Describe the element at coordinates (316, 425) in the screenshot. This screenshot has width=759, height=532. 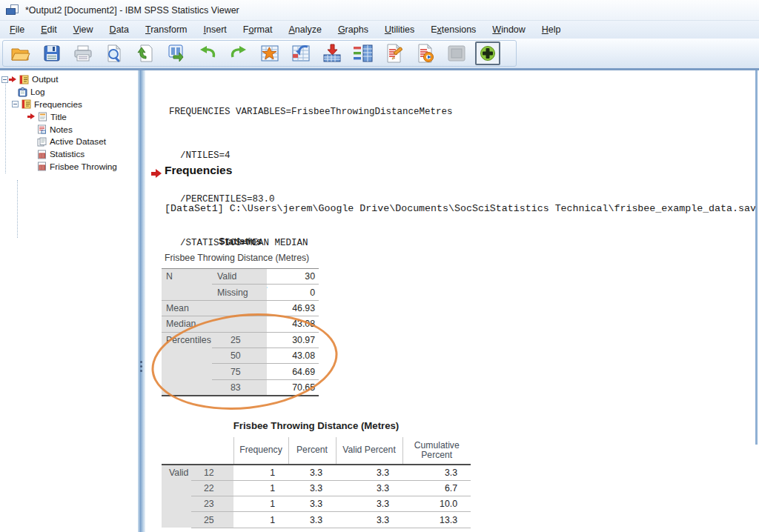
I see `frequency-table-title: Frisbee Throwing Distance (Metres)` at that location.